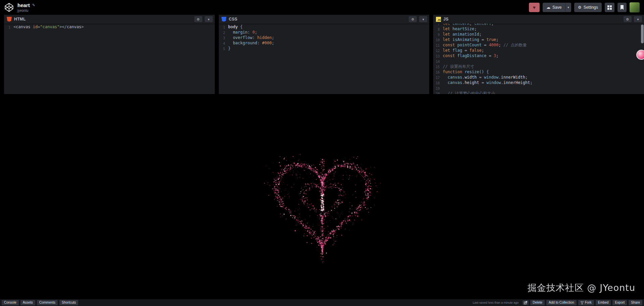  I want to click on code-line: 1body {, so click(324, 27).